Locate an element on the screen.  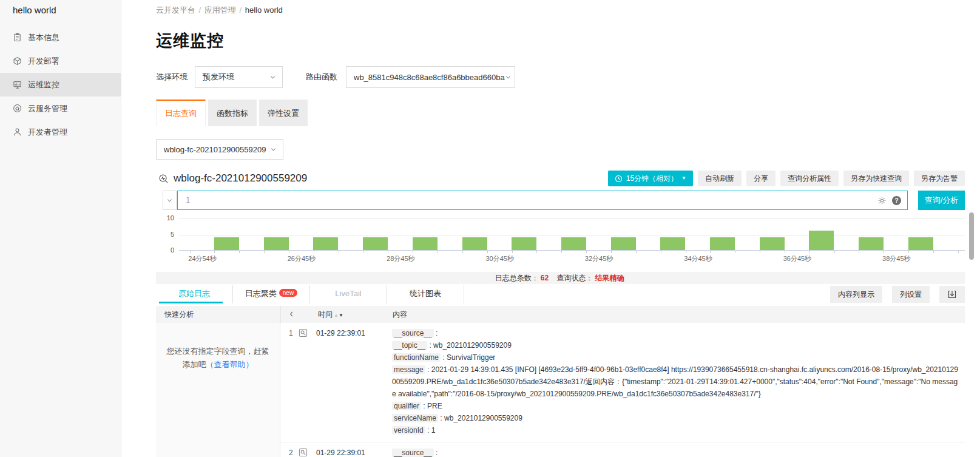
breadcrumb-item: 云开发平台 is located at coordinates (176, 10).